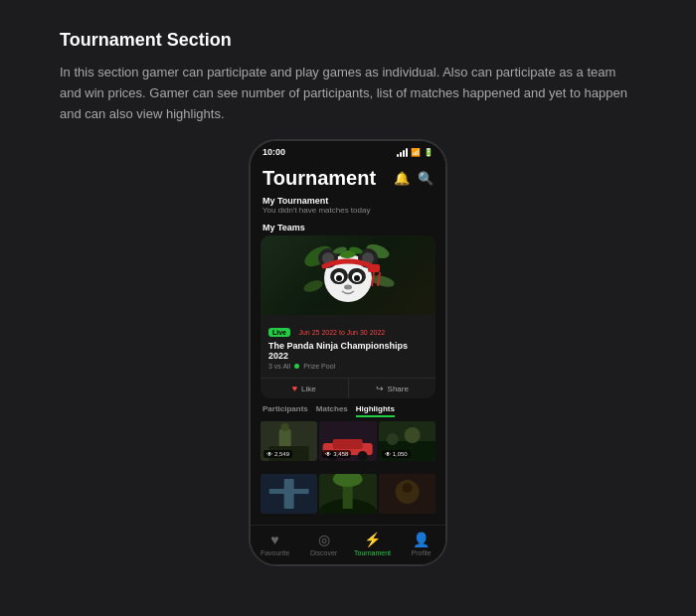 The height and width of the screenshot is (616, 696). Describe the element at coordinates (348, 211) in the screenshot. I see `my-tournament-sublabel: You didn't have matches today` at that location.